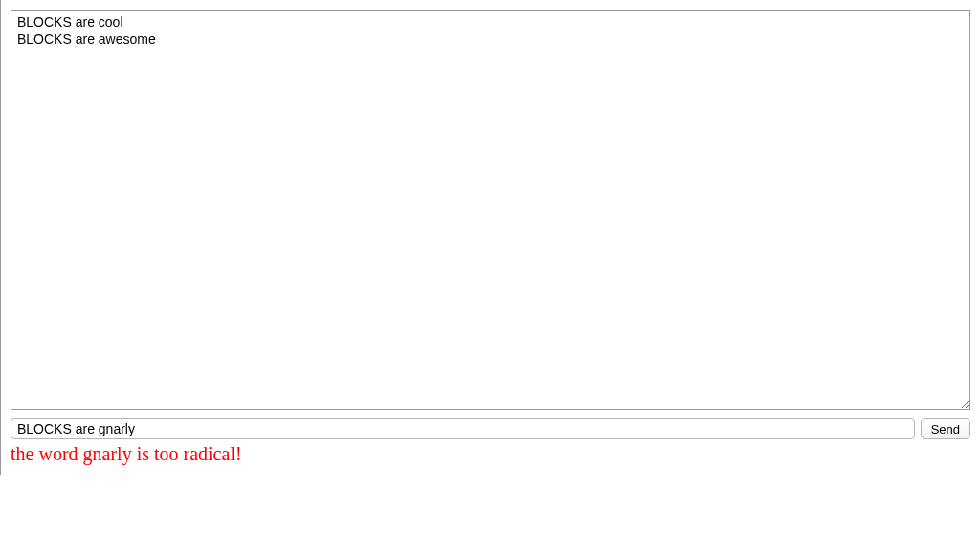 The image size is (980, 559). What do you see at coordinates (490, 454) in the screenshot?
I see `error-message: the word gnarly is too radical!` at bounding box center [490, 454].